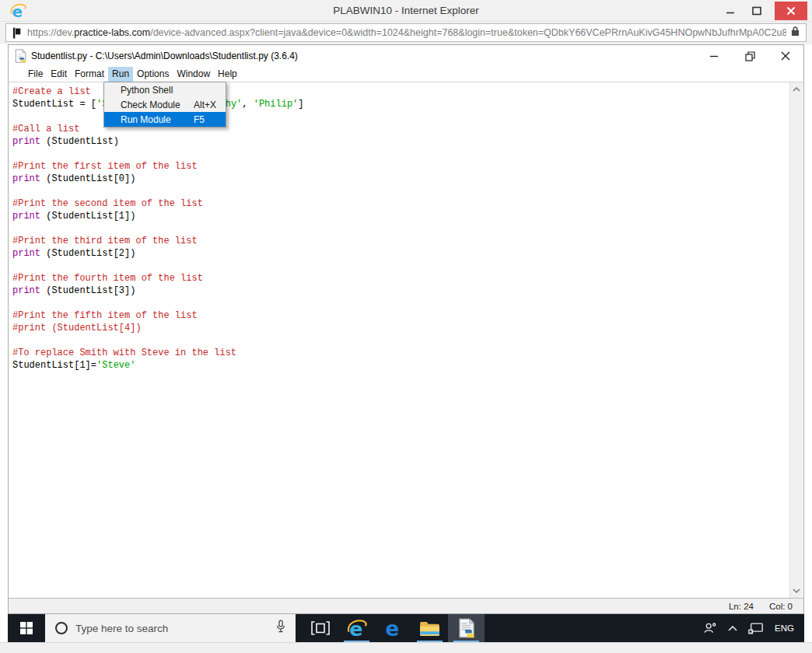 This screenshot has height=653, width=812. What do you see at coordinates (796, 340) in the screenshot?
I see `vertical-scrollbar` at bounding box center [796, 340].